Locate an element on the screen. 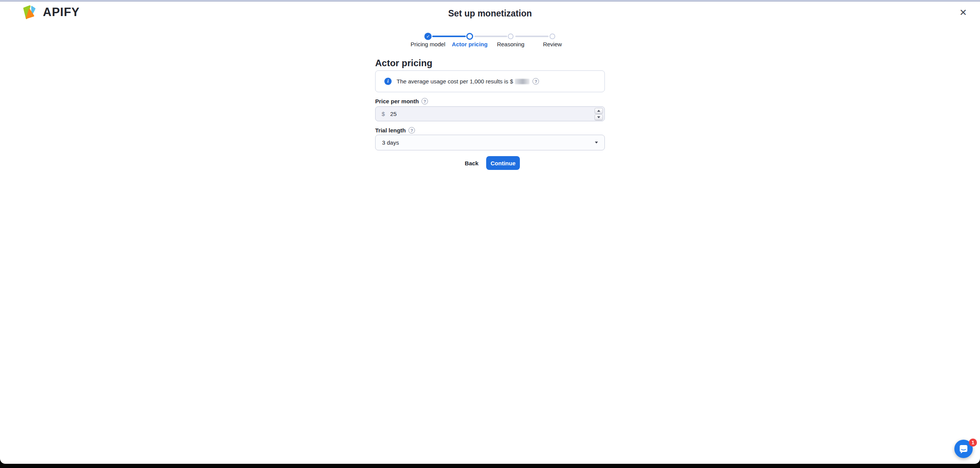 This screenshot has width=980, height=468. window-top-strip is located at coordinates (490, 1).